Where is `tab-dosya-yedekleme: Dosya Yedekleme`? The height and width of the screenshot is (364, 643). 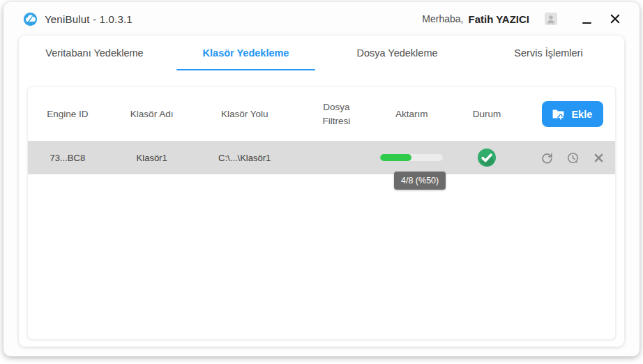
tab-dosya-yedekleme: Dosya Yedekleme is located at coordinates (398, 53).